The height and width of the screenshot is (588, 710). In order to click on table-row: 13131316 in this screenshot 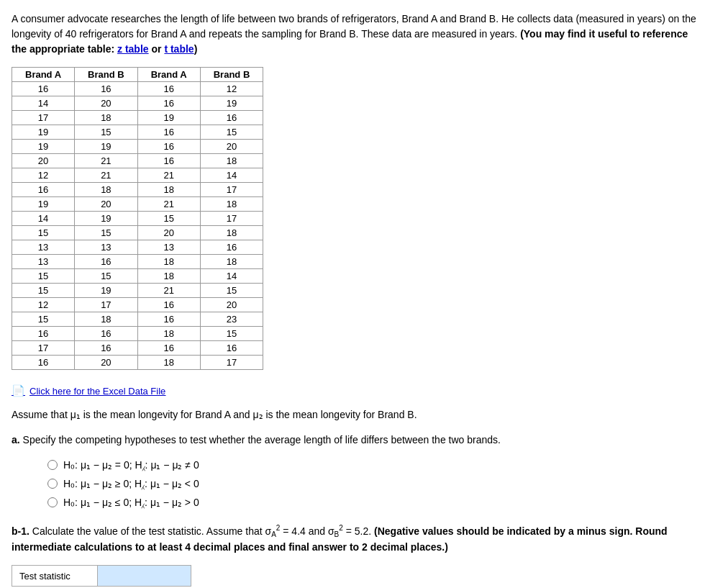, I will do `click(138, 248)`.